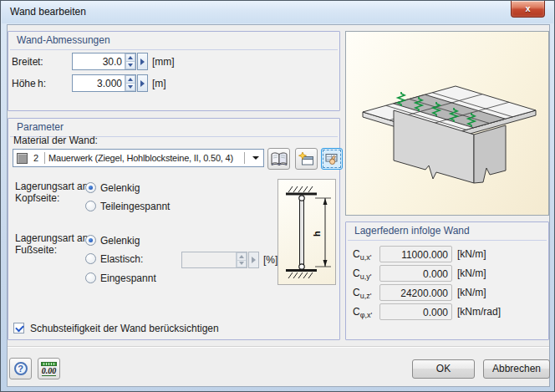 The height and width of the screenshot is (392, 555). I want to click on width-spin-arrows, so click(130, 62).